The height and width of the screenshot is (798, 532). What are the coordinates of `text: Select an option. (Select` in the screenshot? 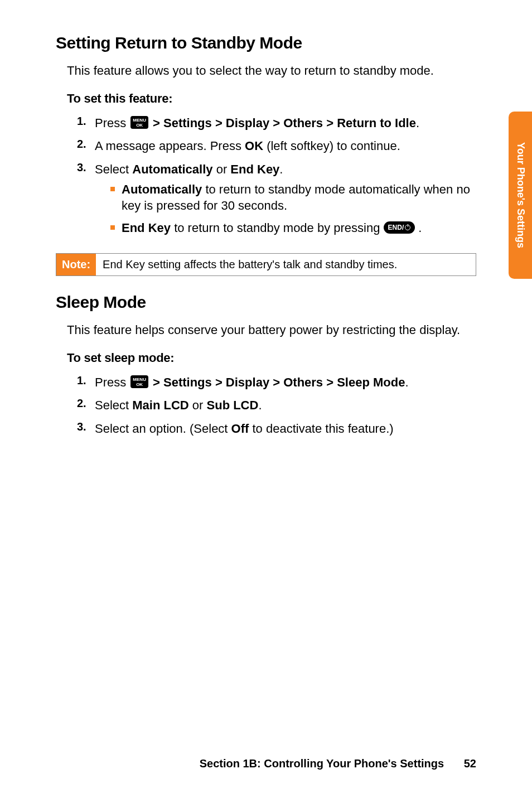 It's located at (163, 428).